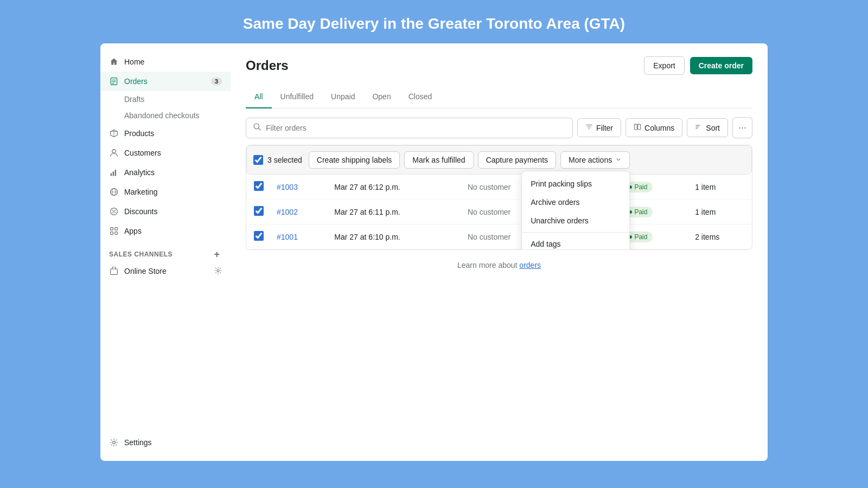  What do you see at coordinates (420, 97) in the screenshot?
I see `tab-closed: Closed` at bounding box center [420, 97].